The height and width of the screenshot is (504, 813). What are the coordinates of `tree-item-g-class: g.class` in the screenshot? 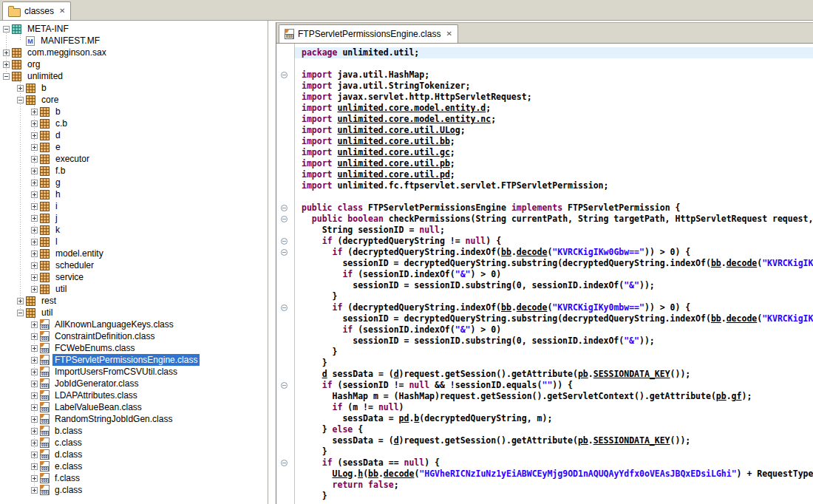 It's located at (134, 490).